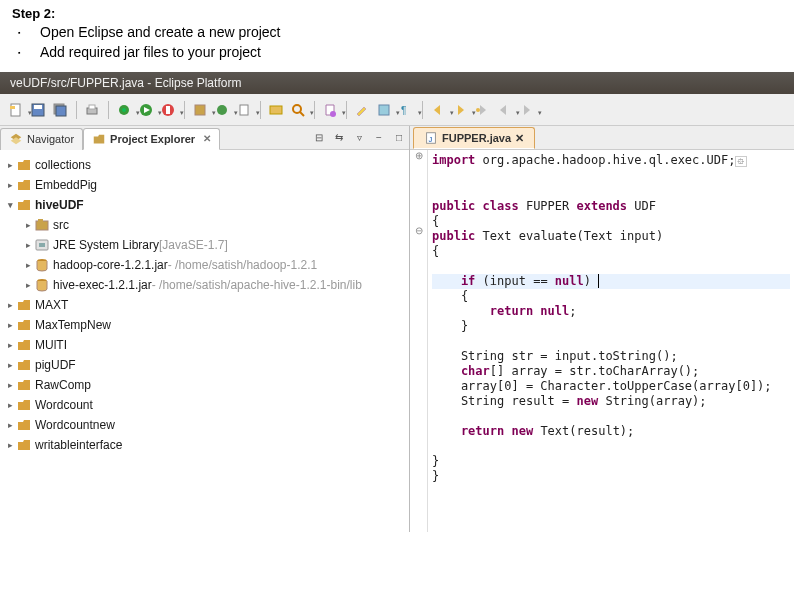 The image size is (794, 595). I want to click on run-button: ▾, so click(146, 110).